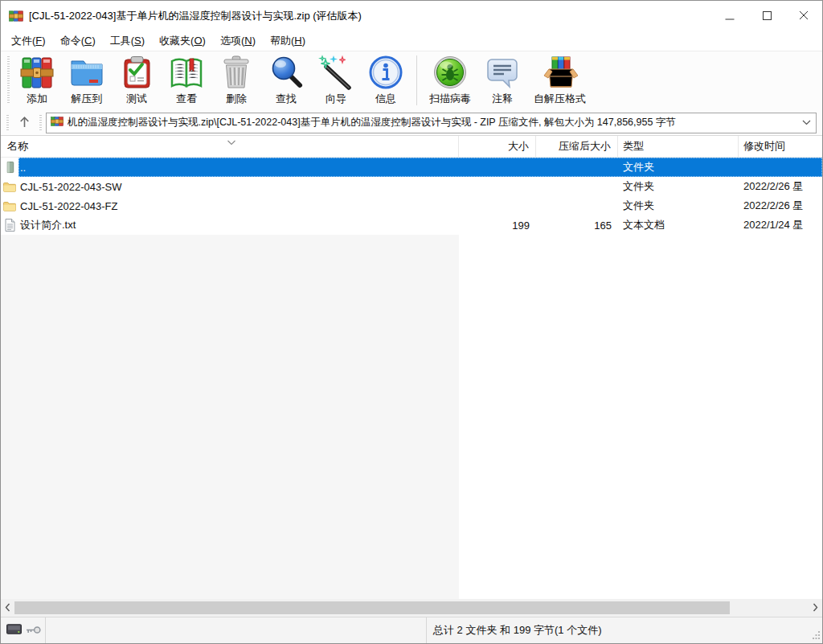 This screenshot has width=823, height=644. What do you see at coordinates (412, 80) in the screenshot?
I see `toolbar: 添加 解压到` at bounding box center [412, 80].